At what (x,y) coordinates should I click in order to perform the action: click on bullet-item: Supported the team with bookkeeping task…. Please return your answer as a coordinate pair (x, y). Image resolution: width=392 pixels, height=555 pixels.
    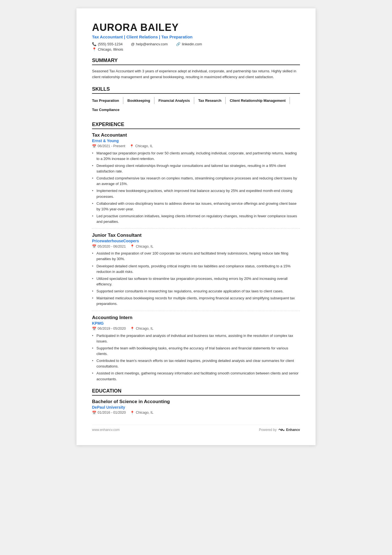
    Looking at the image, I should click on (196, 351).